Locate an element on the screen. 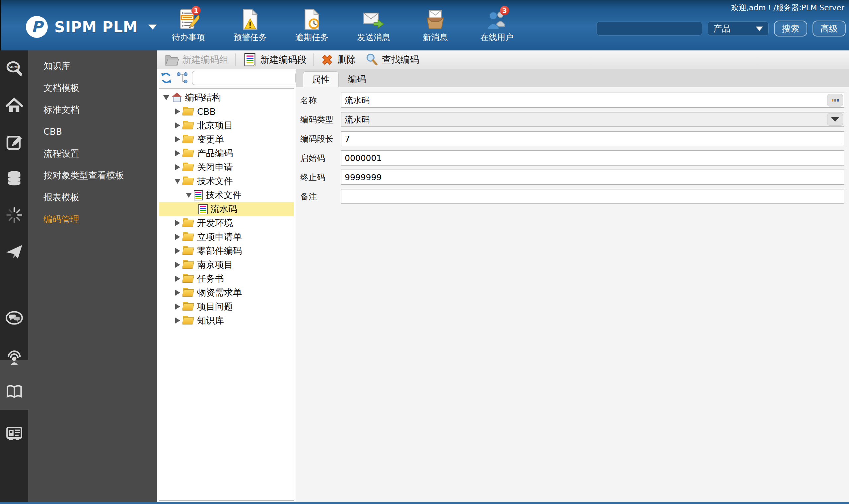 Image resolution: width=849 pixels, height=504 pixels. warning-task-icon is located at coordinates (250, 20).